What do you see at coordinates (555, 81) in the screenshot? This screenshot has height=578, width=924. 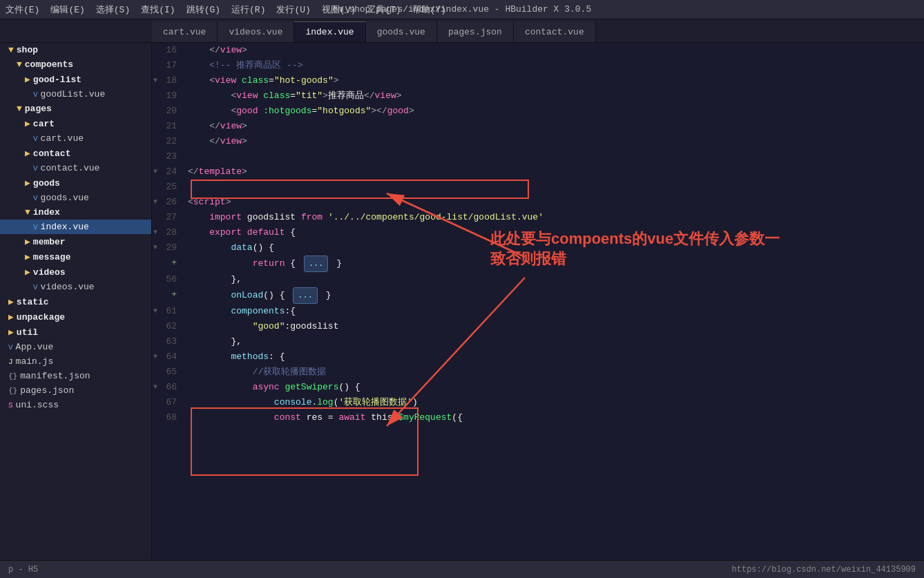 I see `line-content: <view class="hot-goods">` at bounding box center [555, 81].